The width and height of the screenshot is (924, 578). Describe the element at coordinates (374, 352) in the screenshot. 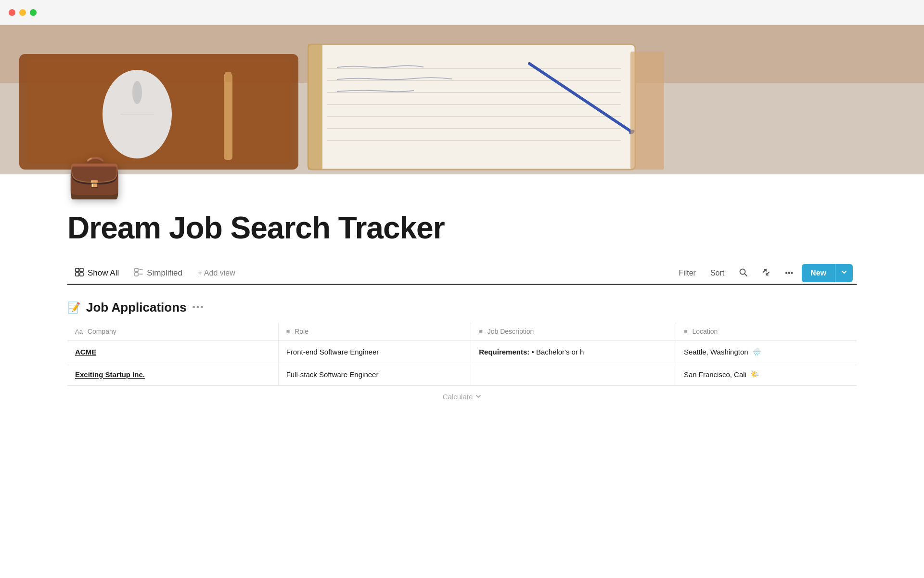

I see `cell-role-1: Front-end Software Engineer` at that location.